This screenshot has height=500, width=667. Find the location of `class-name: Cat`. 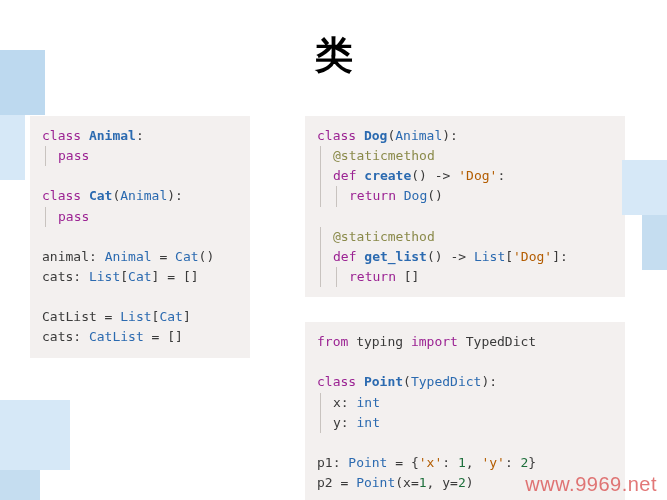

class-name: Cat is located at coordinates (100, 196).